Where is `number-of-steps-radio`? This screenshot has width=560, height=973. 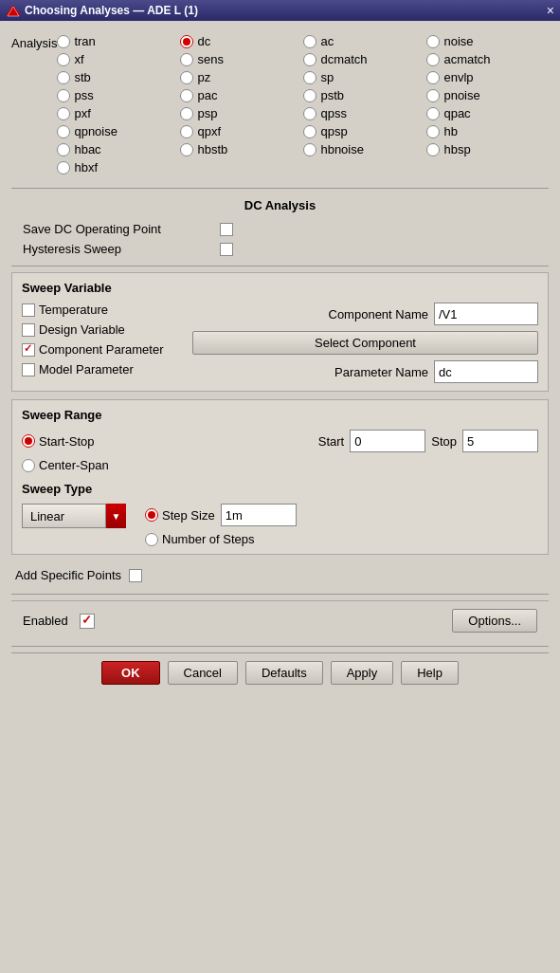 number-of-steps-radio is located at coordinates (152, 540).